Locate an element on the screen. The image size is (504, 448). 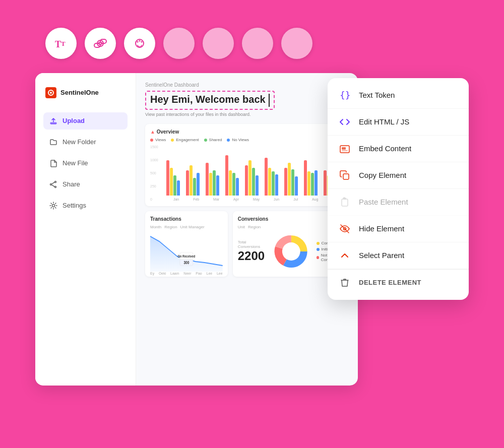
select-parent-label: Select Parent is located at coordinates (382, 255).